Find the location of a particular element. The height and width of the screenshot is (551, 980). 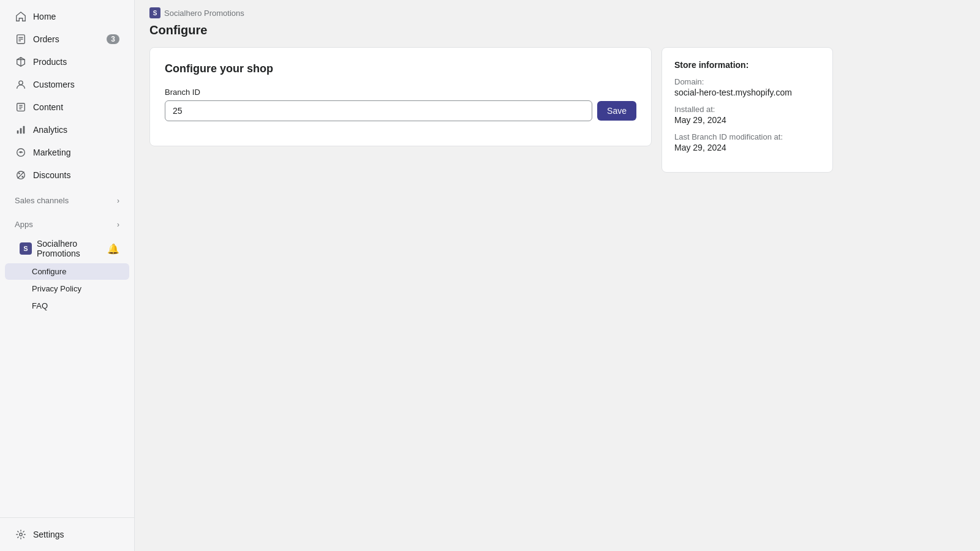

marketing-icon is located at coordinates (21, 152).